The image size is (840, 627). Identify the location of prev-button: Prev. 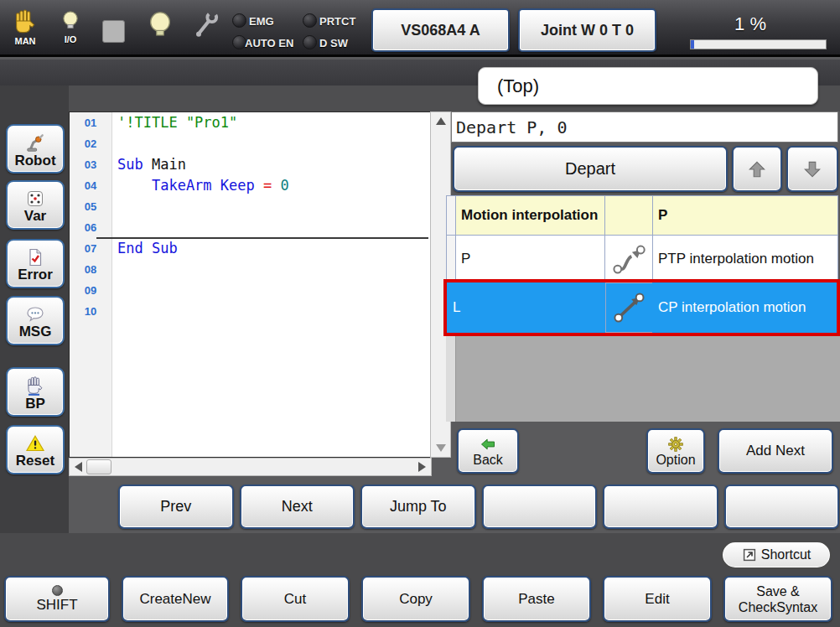
(176, 506).